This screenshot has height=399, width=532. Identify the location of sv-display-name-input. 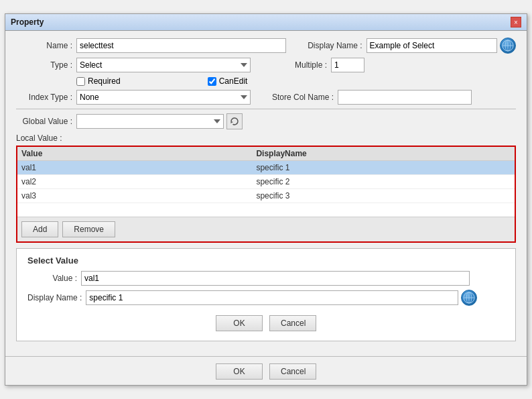
(272, 298).